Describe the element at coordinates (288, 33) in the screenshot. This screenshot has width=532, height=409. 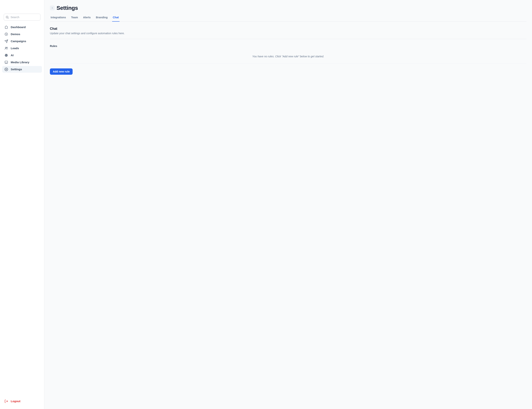
I see `section-subtitle: Update your chat settings and configure …` at that location.